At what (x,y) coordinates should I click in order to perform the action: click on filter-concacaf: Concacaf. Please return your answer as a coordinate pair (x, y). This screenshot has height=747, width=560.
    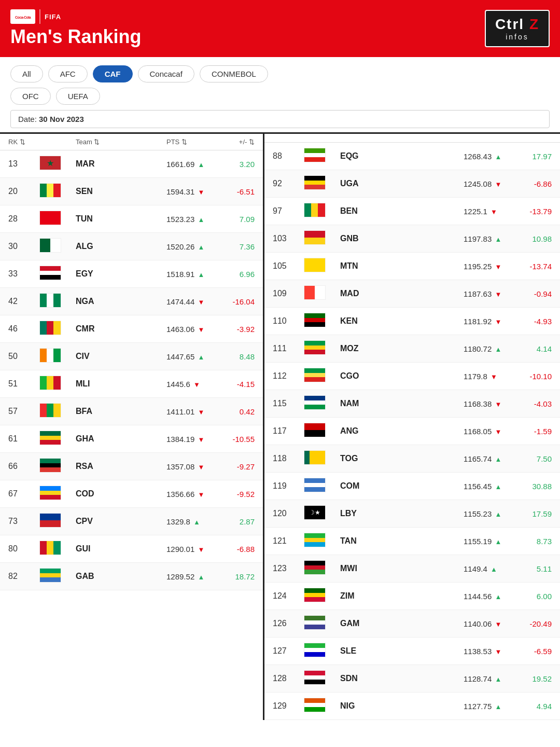
    Looking at the image, I should click on (166, 74).